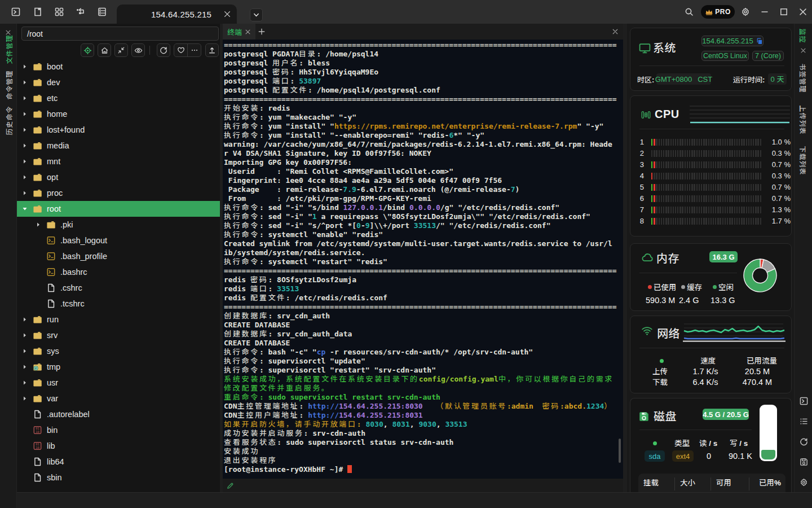 The image size is (812, 508). Describe the element at coordinates (121, 50) in the screenshot. I see `collapse-button` at that location.